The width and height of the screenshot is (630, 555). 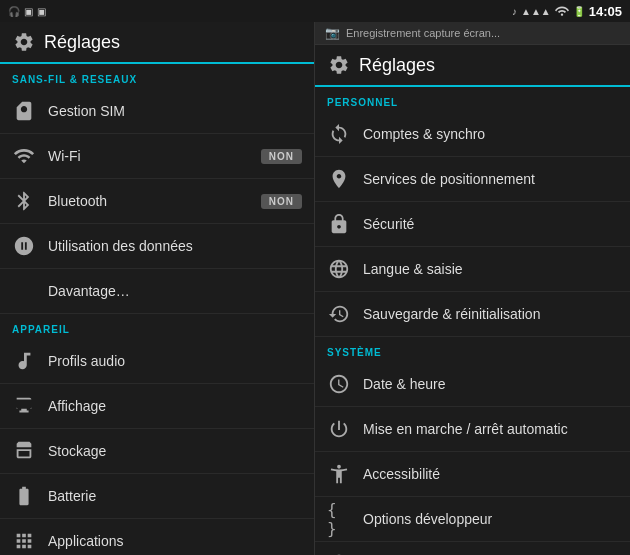 What do you see at coordinates (536, 12) in the screenshot?
I see `signal-icon: ▲▲▲` at bounding box center [536, 12].